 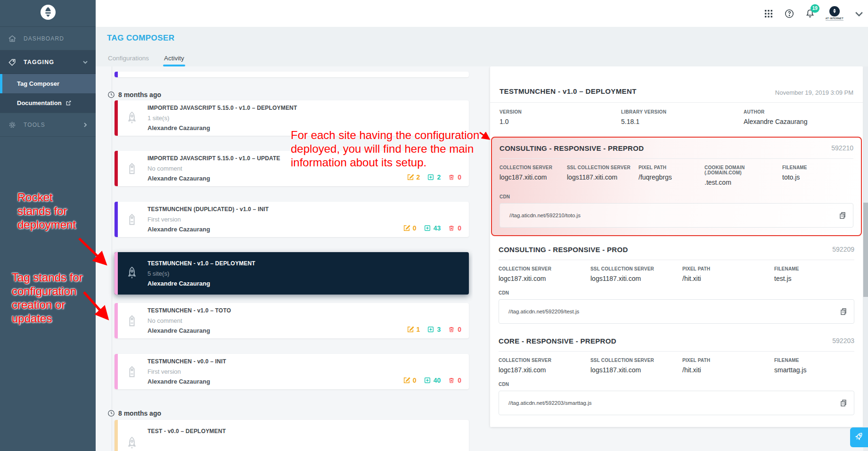 I want to click on rocket-icon, so click(x=132, y=118).